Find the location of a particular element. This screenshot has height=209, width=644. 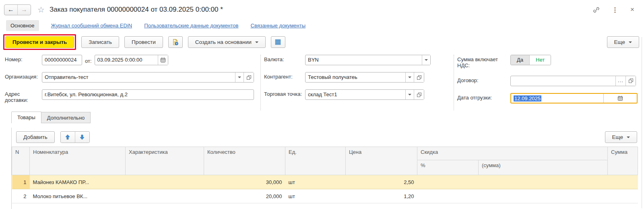

move-up-icon is located at coordinates (68, 137).